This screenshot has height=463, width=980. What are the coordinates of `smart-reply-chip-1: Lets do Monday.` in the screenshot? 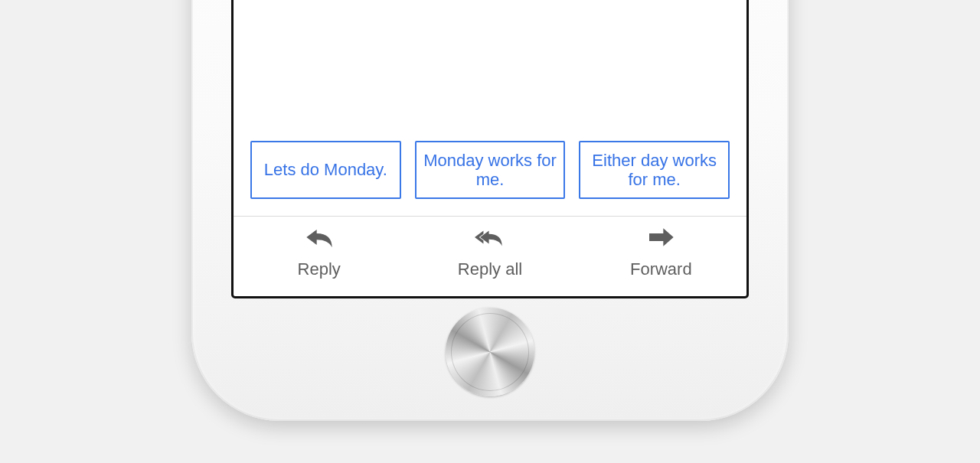 It's located at (326, 170).